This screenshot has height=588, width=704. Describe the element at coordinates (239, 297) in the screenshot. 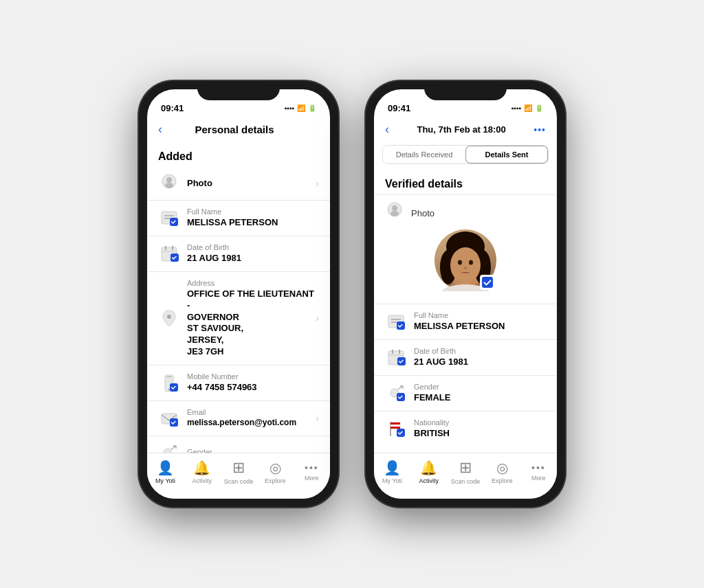

I see `screen-content-1: Added Photo ›` at that location.